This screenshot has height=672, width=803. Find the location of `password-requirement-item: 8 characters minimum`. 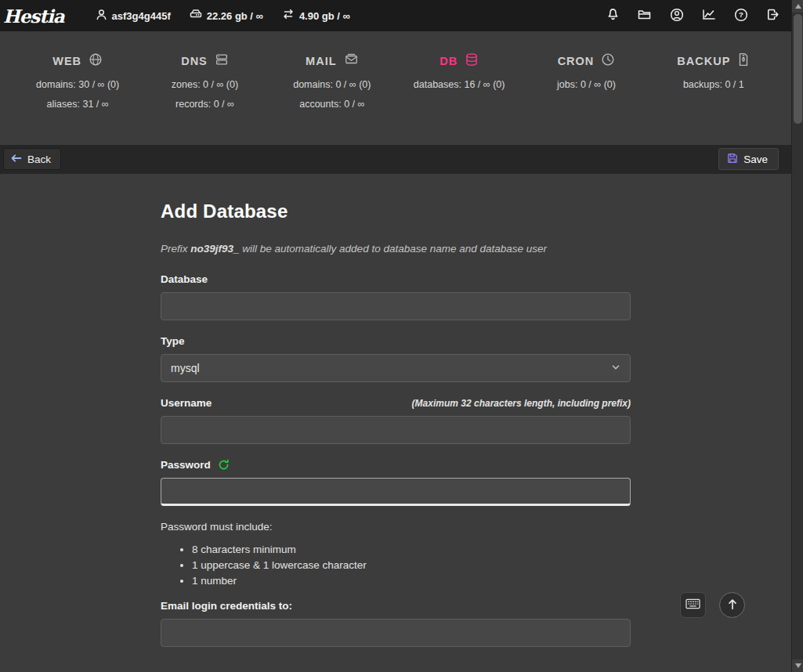

password-requirement-item: 8 characters minimum is located at coordinates (411, 550).